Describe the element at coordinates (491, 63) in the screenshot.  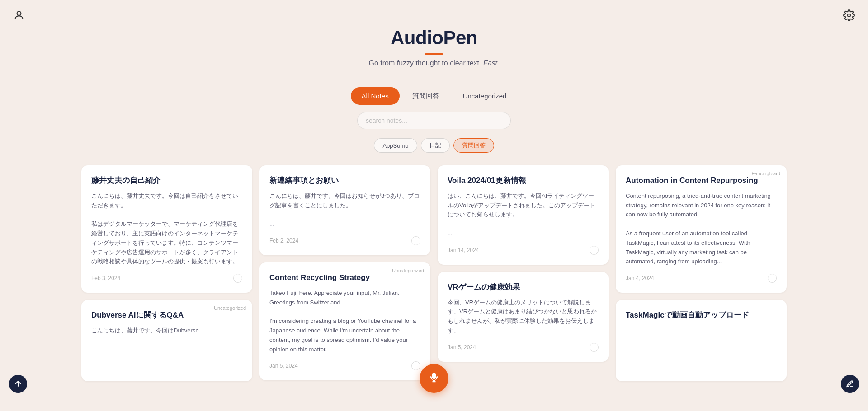
I see `subtitle-italic: Fast.` at that location.